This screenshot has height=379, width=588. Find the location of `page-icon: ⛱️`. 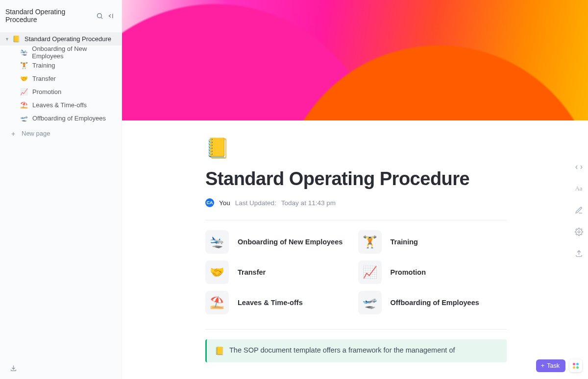

page-icon: ⛱️ is located at coordinates (24, 105).